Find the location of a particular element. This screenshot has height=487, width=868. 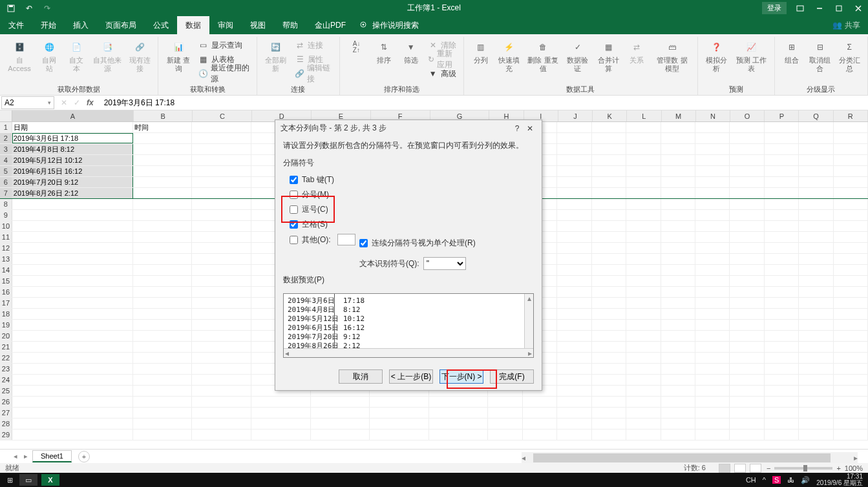

row-header: 9 is located at coordinates (6, 215).